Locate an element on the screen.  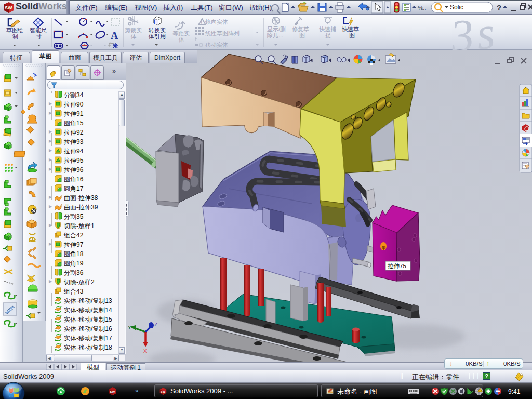
svg-text: 线性草图阵列 is located at coordinates (222, 33).